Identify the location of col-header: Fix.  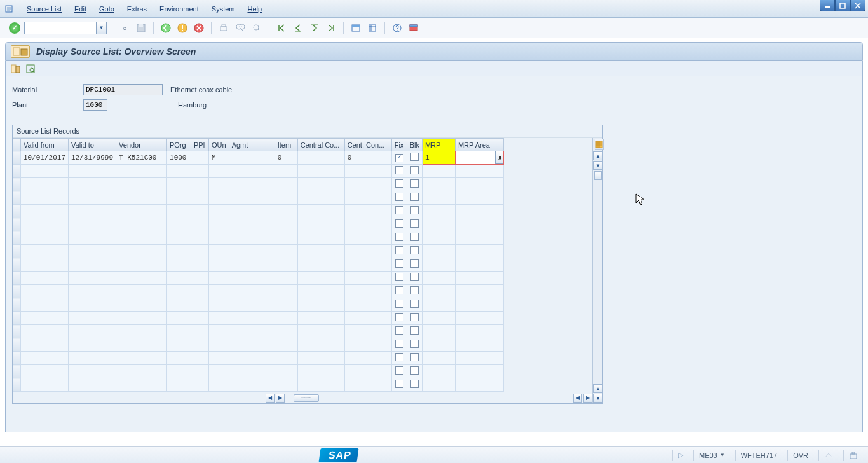
(399, 145).